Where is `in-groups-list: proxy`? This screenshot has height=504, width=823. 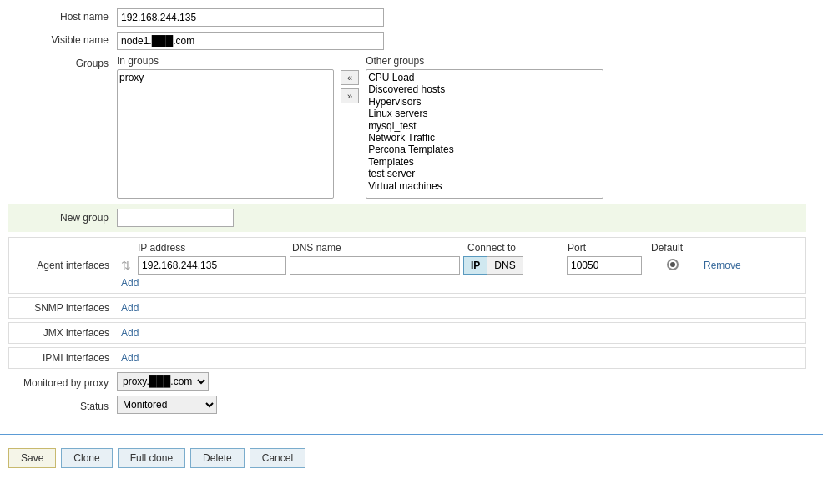 in-groups-list: proxy is located at coordinates (225, 134).